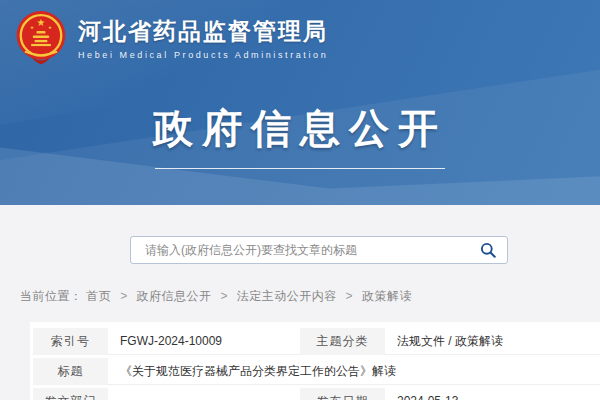 This screenshot has width=600, height=400. Describe the element at coordinates (171, 39) in the screenshot. I see `site-logo: ★ ★ ★ 河北省药品监督管理局 Hebei Medical Products …` at that location.